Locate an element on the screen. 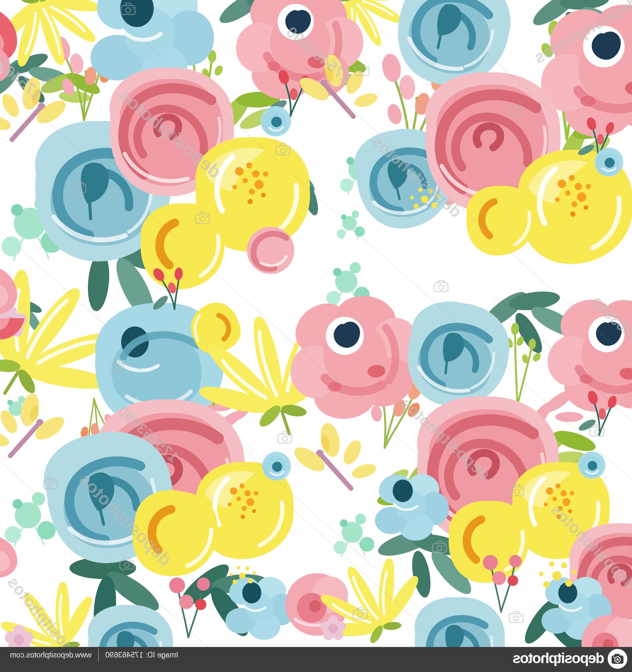  logo-wordmark: depositphotos is located at coordinates (559, 658).